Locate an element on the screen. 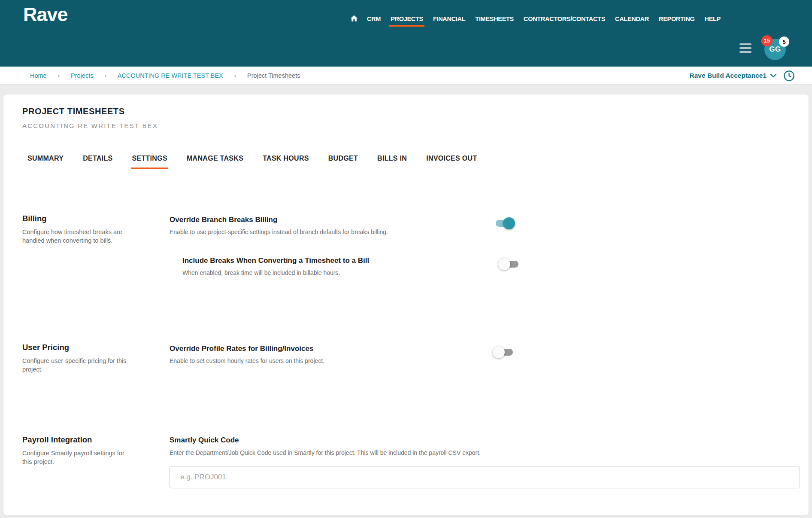  clock-icon is located at coordinates (789, 76).